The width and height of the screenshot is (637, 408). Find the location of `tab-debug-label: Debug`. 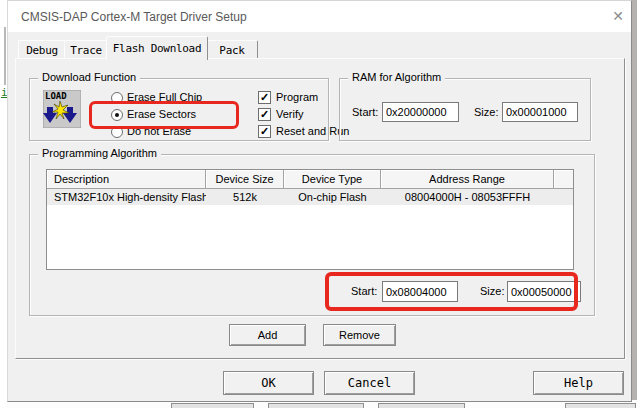

tab-debug-label: Debug is located at coordinates (42, 50).